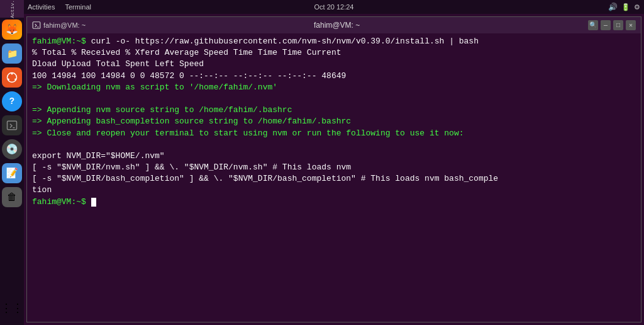 Image resolution: width=644 pixels, height=325 pixels. What do you see at coordinates (162, 110) in the screenshot?
I see `arrow-7: => Appending nvm source string to /home/…` at bounding box center [162, 110].